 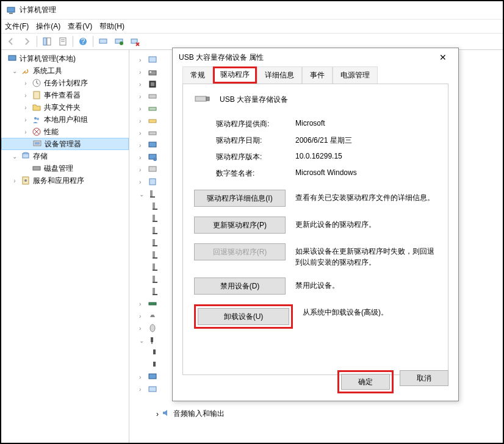 I want to click on disable-device-button: 禁用设备(D), so click(x=240, y=286).